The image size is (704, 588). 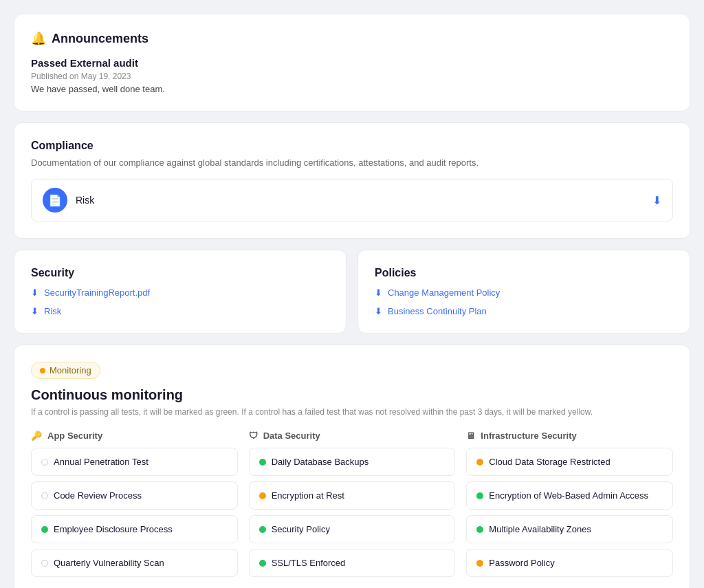 I want to click on status-dot-security-policy, so click(x=263, y=530).